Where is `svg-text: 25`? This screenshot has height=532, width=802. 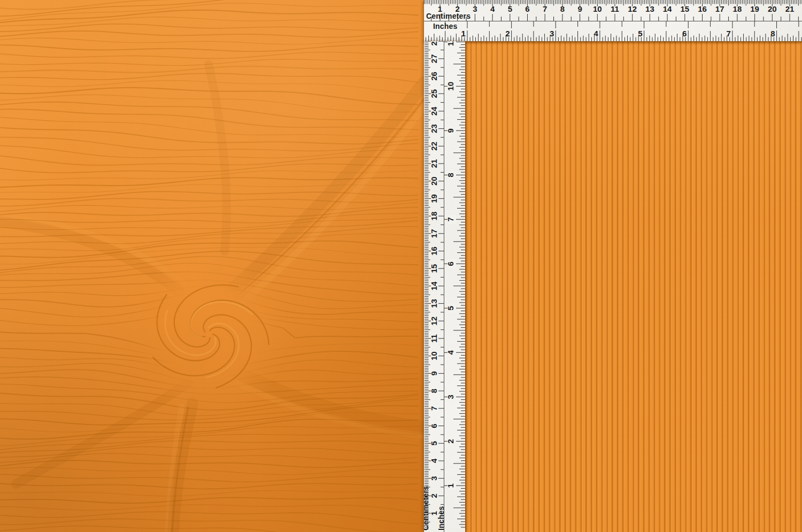
svg-text: 25 is located at coordinates (434, 94).